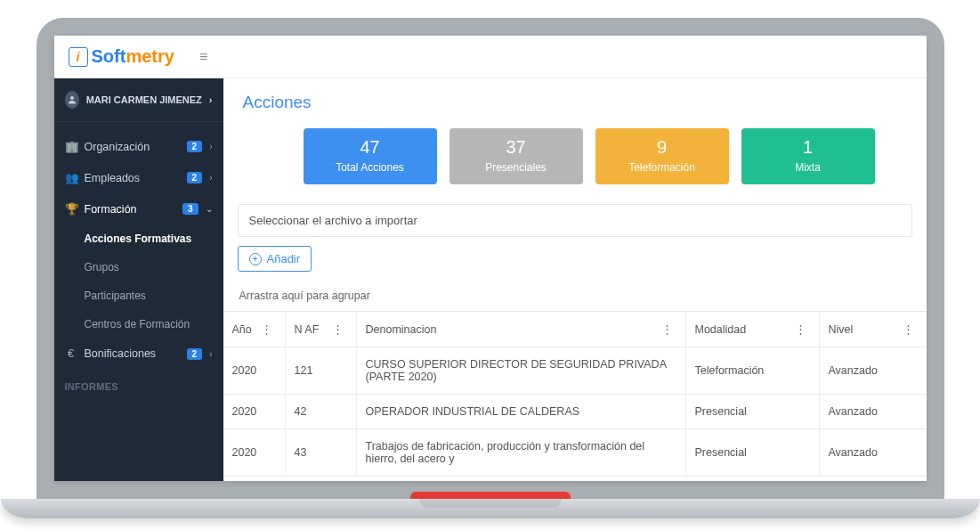 The height and width of the screenshot is (530, 980). I want to click on chevron-down-icon: ⌄, so click(209, 208).